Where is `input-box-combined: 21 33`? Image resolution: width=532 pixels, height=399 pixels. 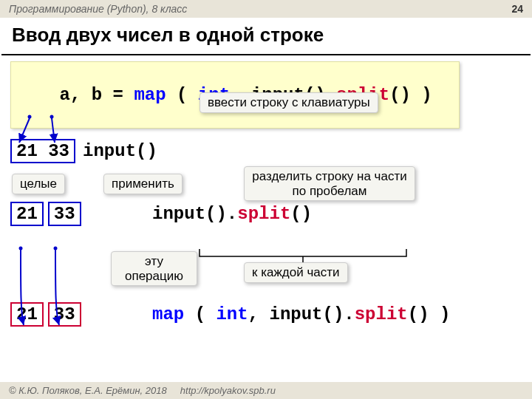
input-box-combined: 21 33 is located at coordinates (43, 151).